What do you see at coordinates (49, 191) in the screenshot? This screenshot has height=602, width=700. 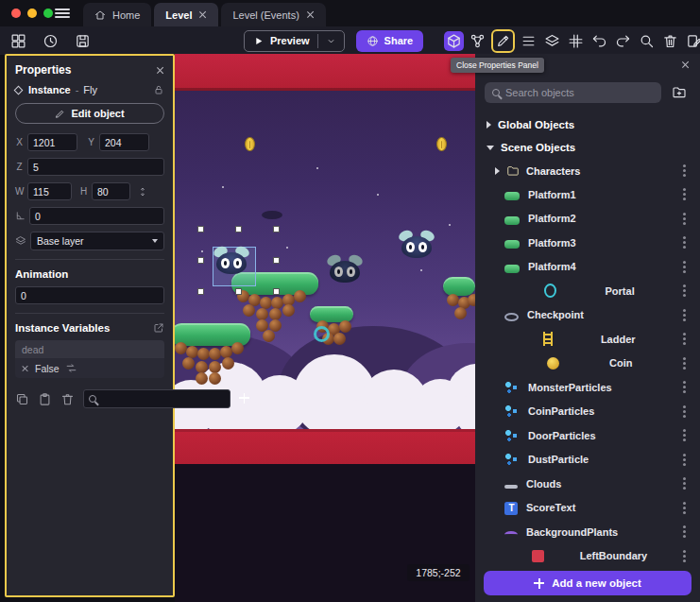 I see `width-field` at bounding box center [49, 191].